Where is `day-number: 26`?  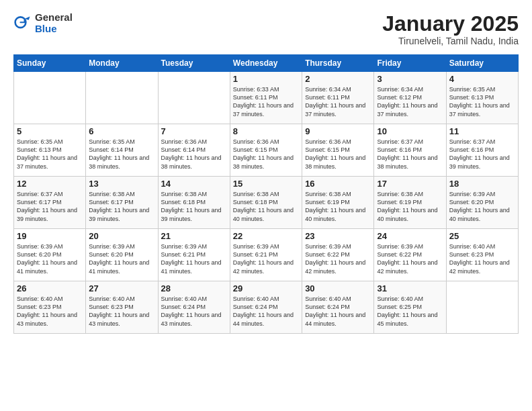 day-number: 26 is located at coordinates (50, 289).